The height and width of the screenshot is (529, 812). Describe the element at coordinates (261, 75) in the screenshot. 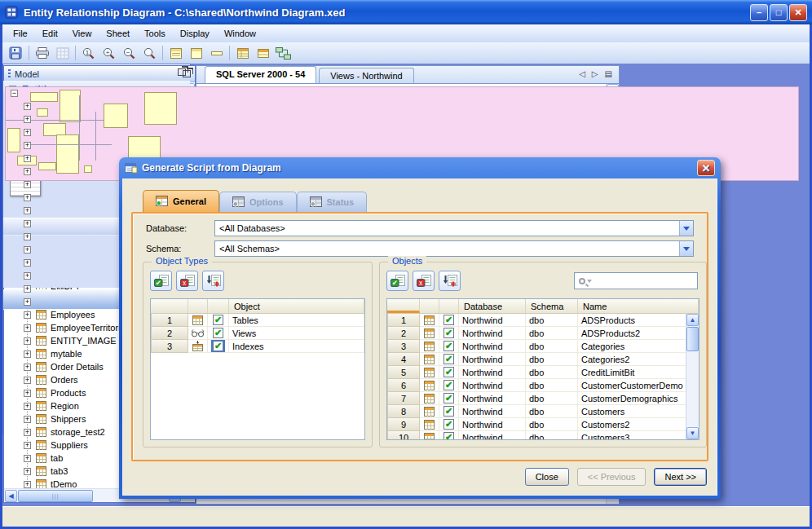

I see `tab-sql-server: SQL Server 2000 - 54` at that location.